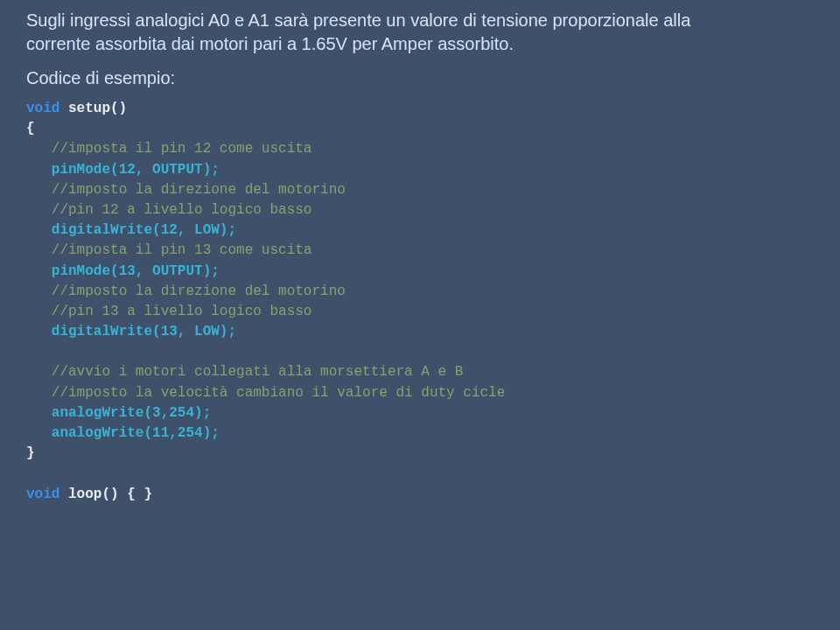  What do you see at coordinates (144, 230) in the screenshot?
I see `call-digitalwrite-12: digitalWrite(12, LOW);` at bounding box center [144, 230].